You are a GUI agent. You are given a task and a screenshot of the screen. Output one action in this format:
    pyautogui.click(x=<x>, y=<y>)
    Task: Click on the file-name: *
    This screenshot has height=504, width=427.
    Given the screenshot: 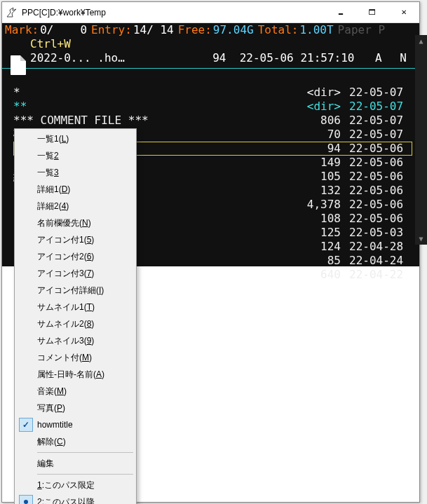 What is the action you would take?
    pyautogui.click(x=151, y=93)
    